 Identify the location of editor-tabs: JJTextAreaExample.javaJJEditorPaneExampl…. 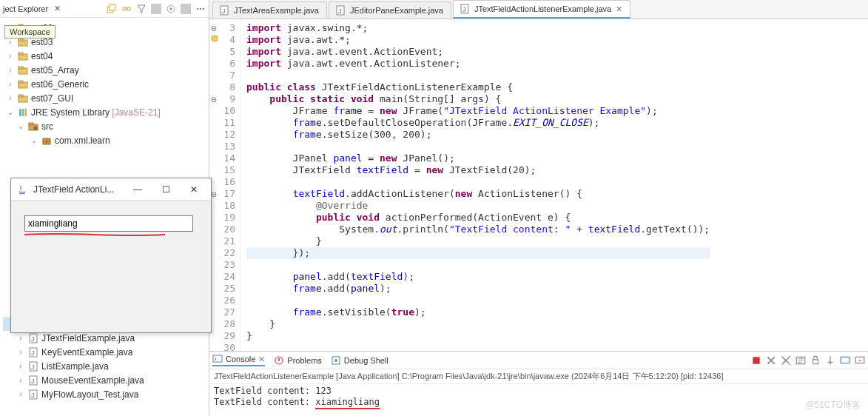
(539, 10).